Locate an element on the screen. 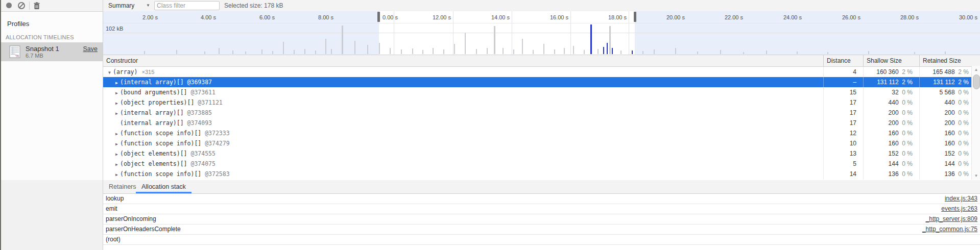 The image size is (980, 250). allocation-timelines-section-header: ALLOCATION TIMELINES is located at coordinates (40, 37).